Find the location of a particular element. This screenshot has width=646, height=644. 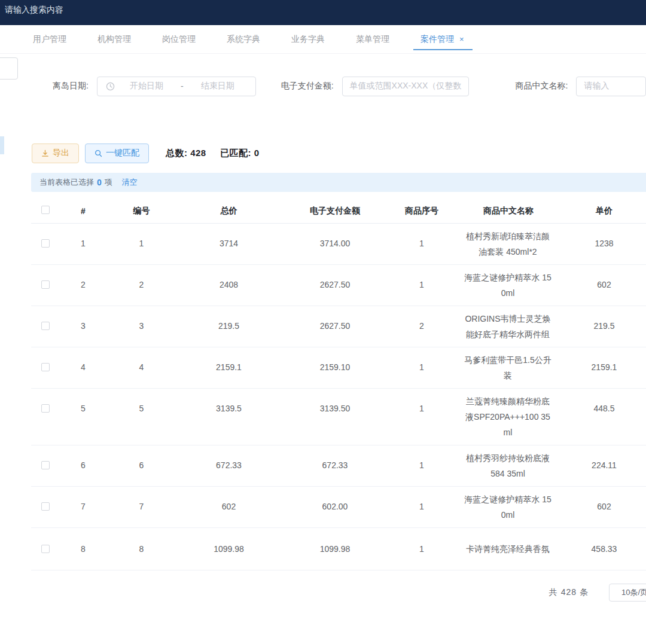

tab-label: 岗位管理 is located at coordinates (179, 39).